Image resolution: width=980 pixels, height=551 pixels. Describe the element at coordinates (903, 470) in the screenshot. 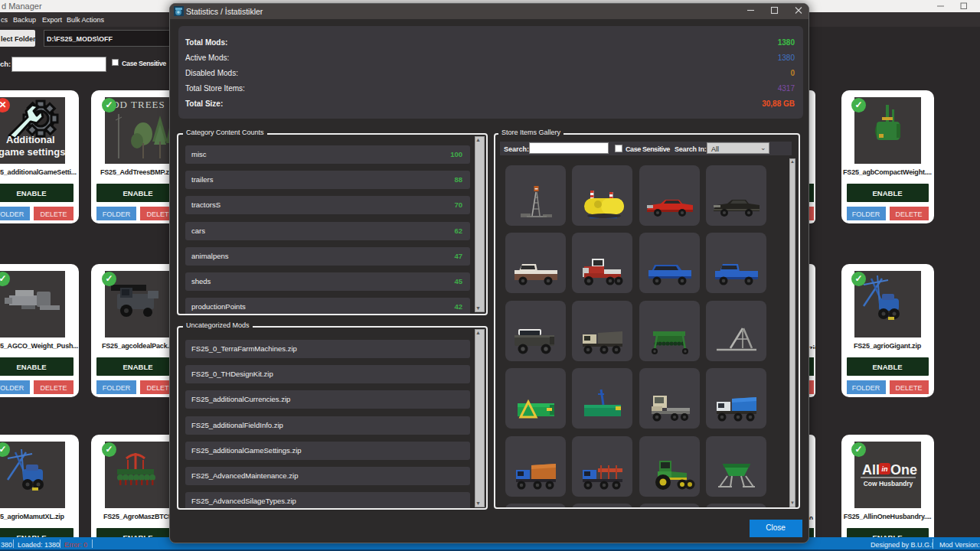

I see `svg-text: One` at that location.